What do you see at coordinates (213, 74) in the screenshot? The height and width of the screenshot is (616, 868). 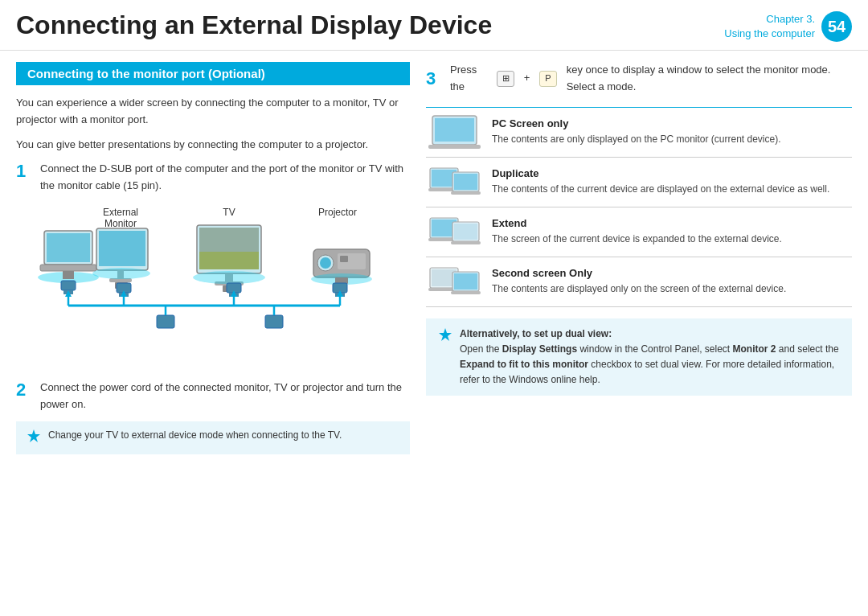 I see `section-header: Connecting to the monitor port (Optional…` at bounding box center [213, 74].